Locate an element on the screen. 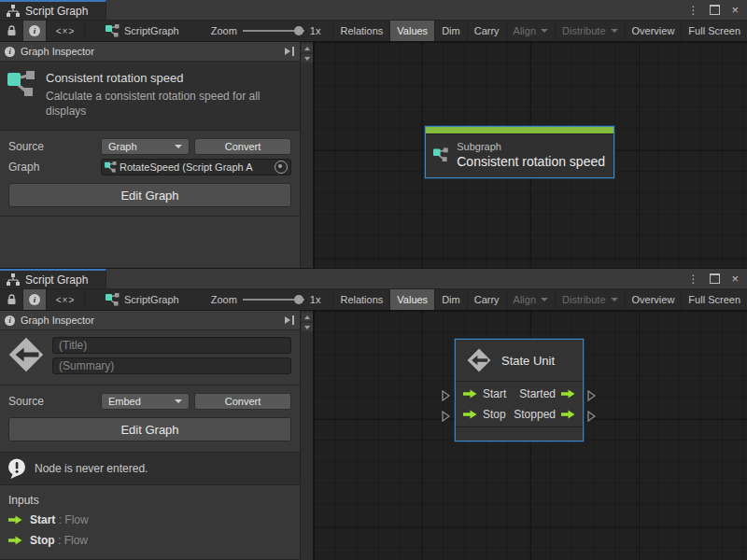 This screenshot has width=747, height=560. node-footer is located at coordinates (519, 434).